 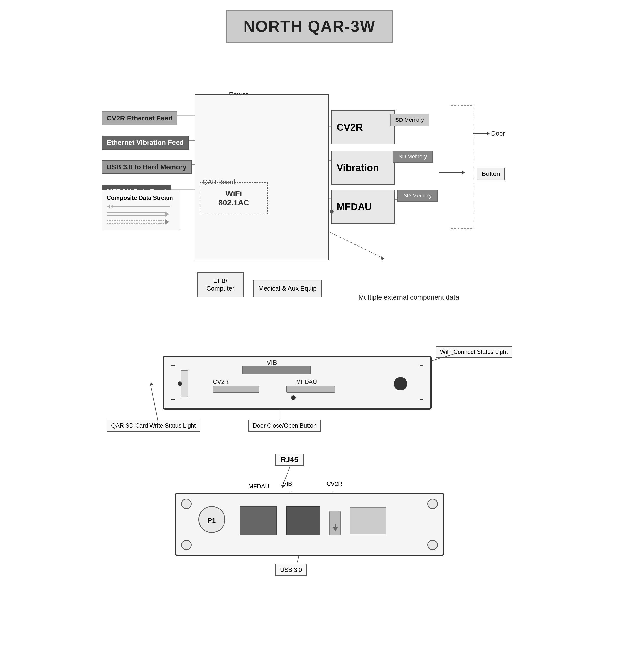 I want to click on door-label: Door, so click(x=498, y=133).